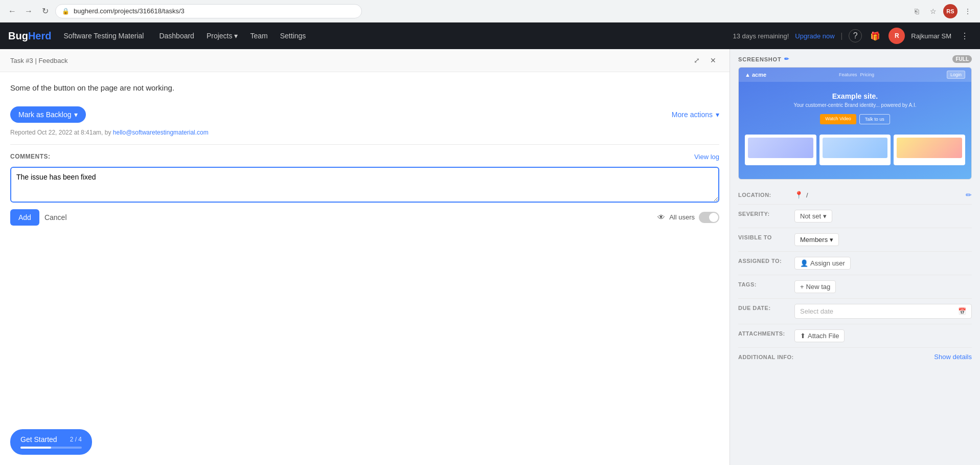 This screenshot has height=465, width=980. Describe the element at coordinates (962, 59) in the screenshot. I see `full-badge: FULL` at that location.